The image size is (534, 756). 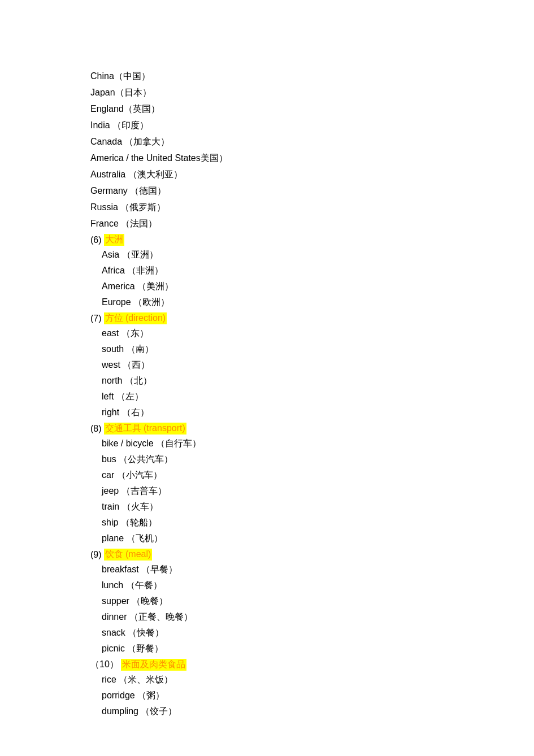 What do you see at coordinates (288, 142) in the screenshot?
I see `country-canada: Canada （加拿大）` at bounding box center [288, 142].